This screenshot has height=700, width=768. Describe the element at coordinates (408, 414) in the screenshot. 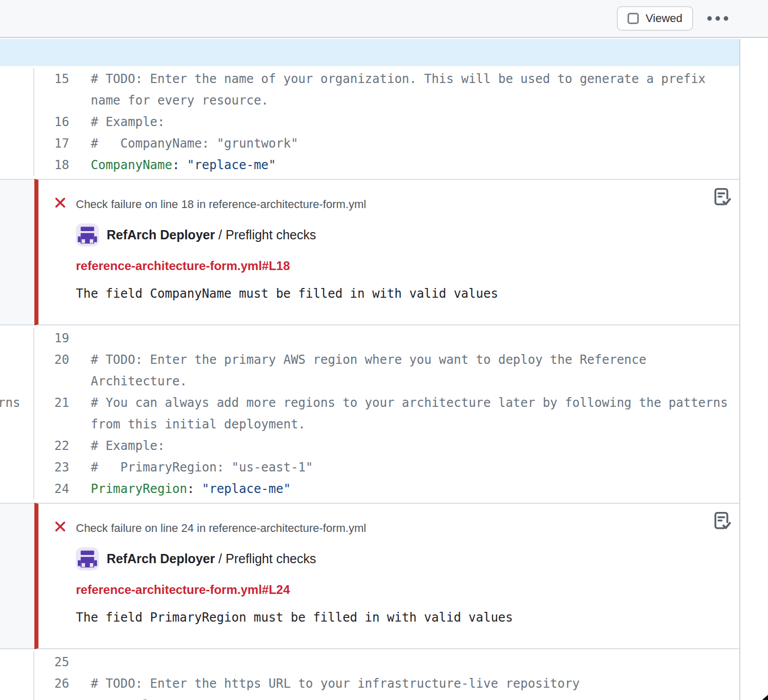

I see `code-text: # You can always add more regions to you…` at that location.